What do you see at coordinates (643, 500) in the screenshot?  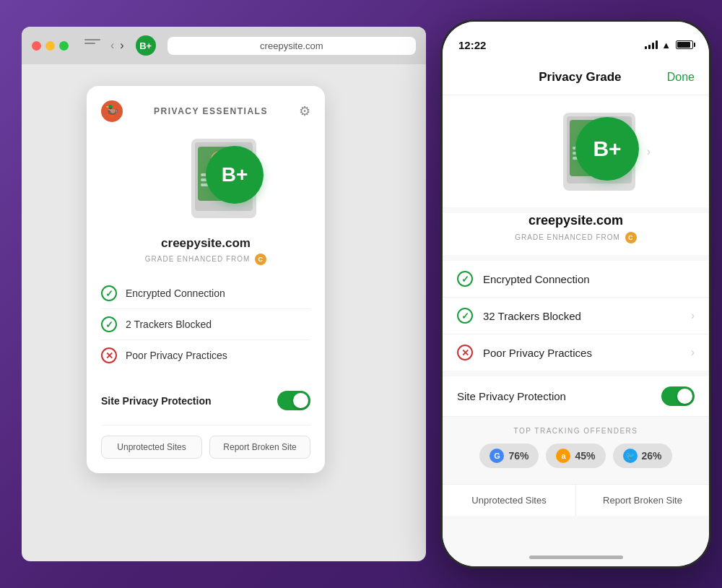 I see `phone-report-broken-site-button: Report Broken Site` at bounding box center [643, 500].